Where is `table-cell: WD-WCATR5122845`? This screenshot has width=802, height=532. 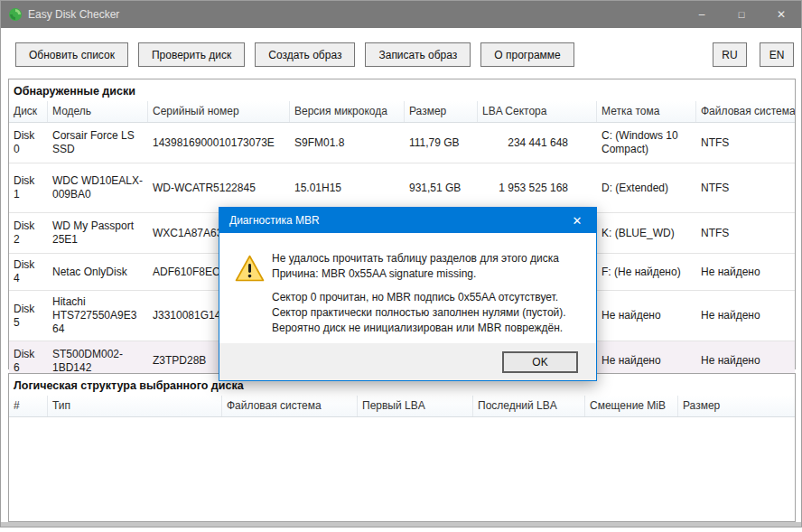
table-cell: WD-WCATR5122845 is located at coordinates (219, 188).